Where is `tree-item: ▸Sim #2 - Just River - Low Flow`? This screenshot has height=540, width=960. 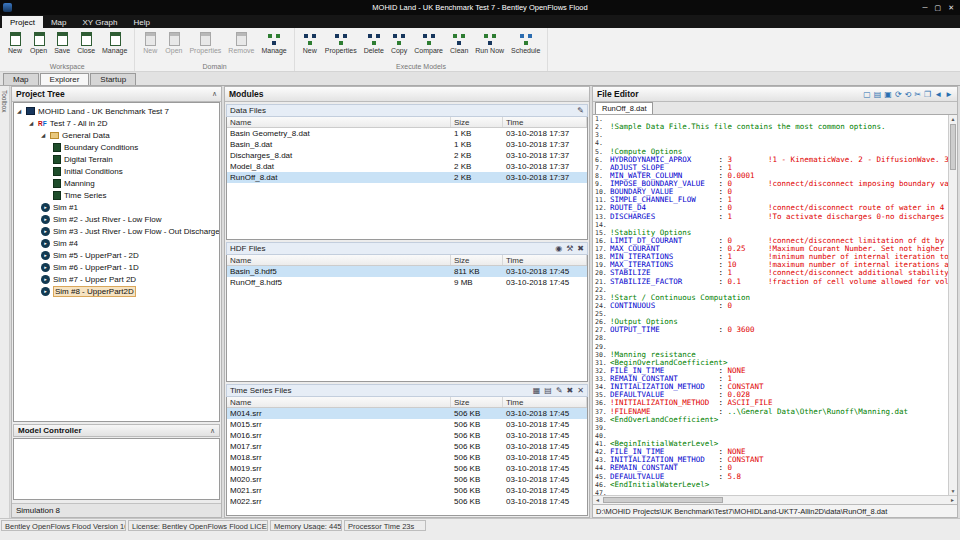
tree-item: ▸Sim #2 - Just River - Low Flow is located at coordinates (116, 219).